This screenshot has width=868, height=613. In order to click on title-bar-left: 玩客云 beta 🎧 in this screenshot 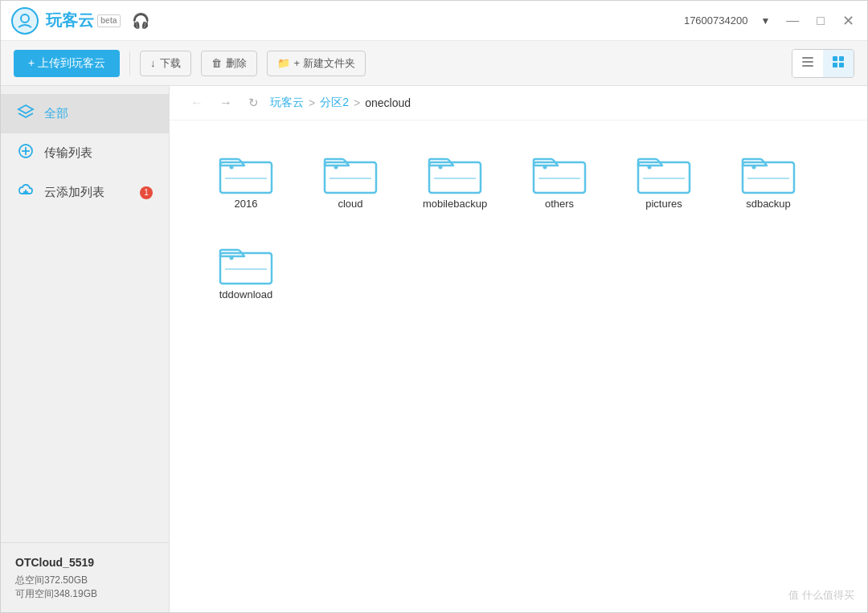, I will do `click(80, 21)`.